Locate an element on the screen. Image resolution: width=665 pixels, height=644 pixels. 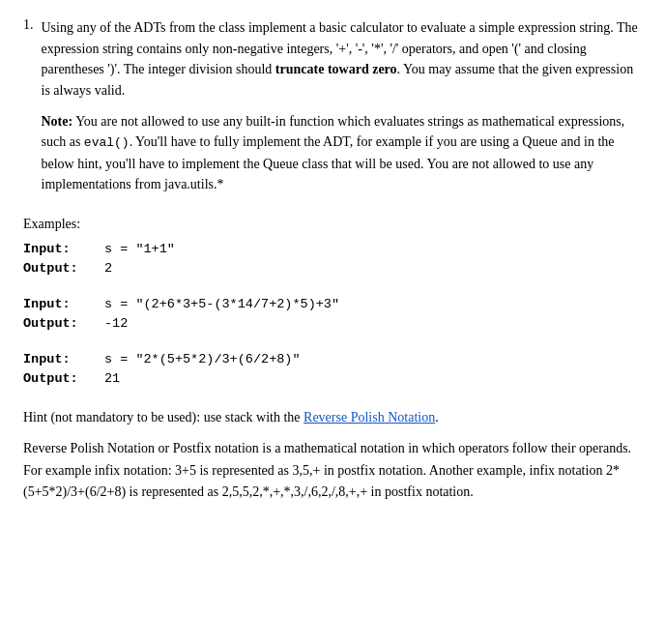
rpn-text: Reverse Polish Notation or Postfix notat… is located at coordinates (327, 470).